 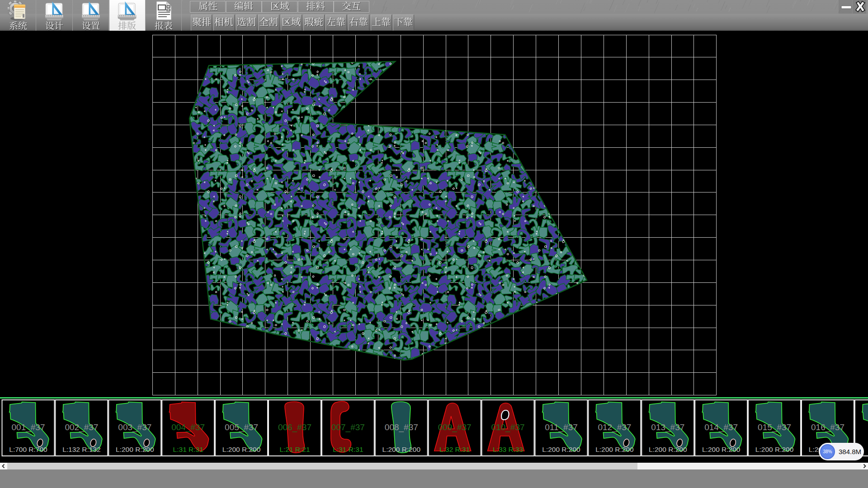 I want to click on svg-text: 016_#37, so click(x=828, y=427).